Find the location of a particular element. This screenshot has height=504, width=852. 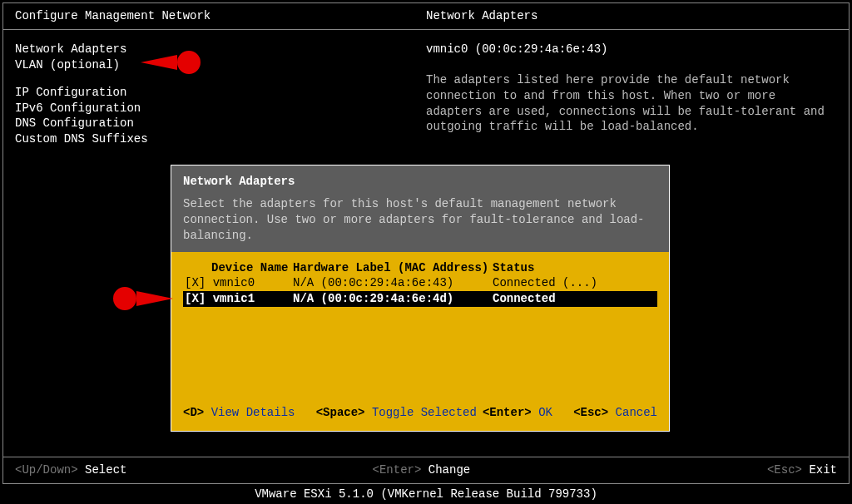

table-row-selected: [X] vmnic1 N/A (00:0c:29:4a:6e:4d) Conne… is located at coordinates (420, 299).